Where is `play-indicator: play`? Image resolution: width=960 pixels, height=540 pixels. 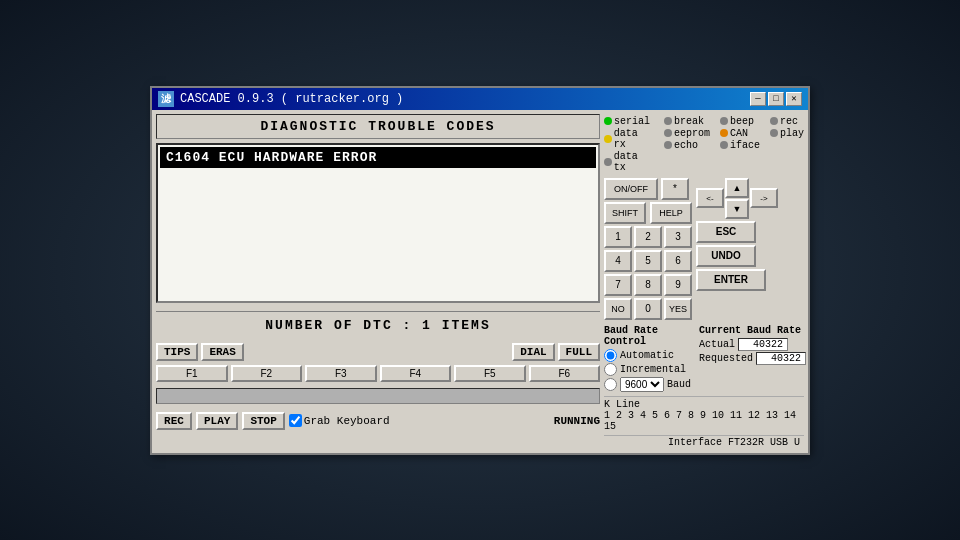 play-indicator: play is located at coordinates (787, 134).